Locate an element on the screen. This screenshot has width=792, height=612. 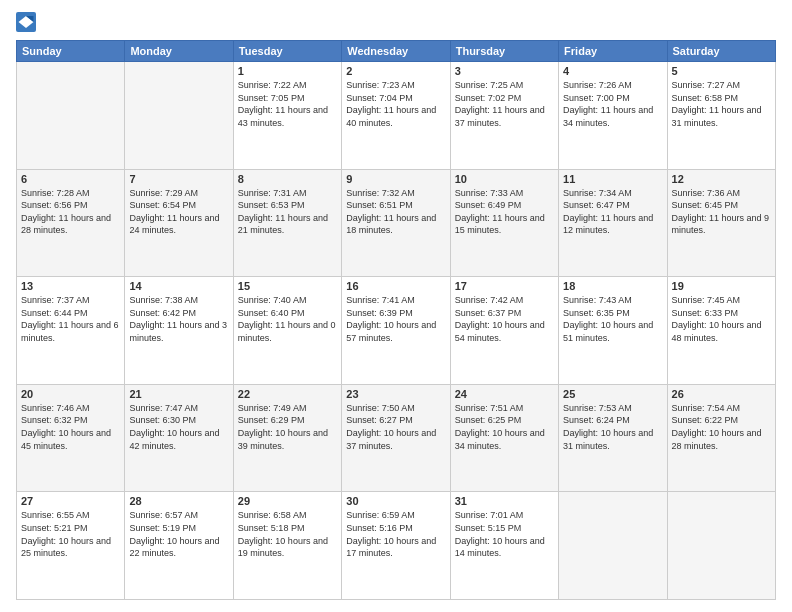
daylight-label: Daylight: 10 hours and 42 minutes. is located at coordinates (174, 440).